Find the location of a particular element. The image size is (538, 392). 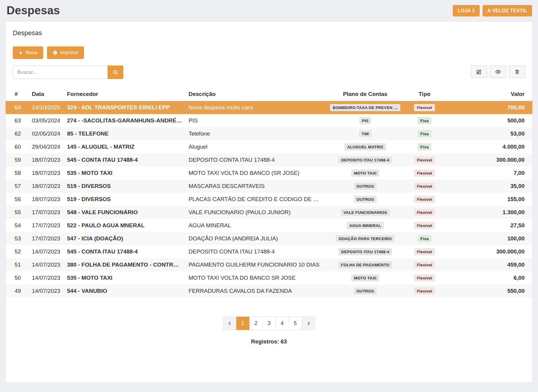

printer-icon is located at coordinates (55, 53).